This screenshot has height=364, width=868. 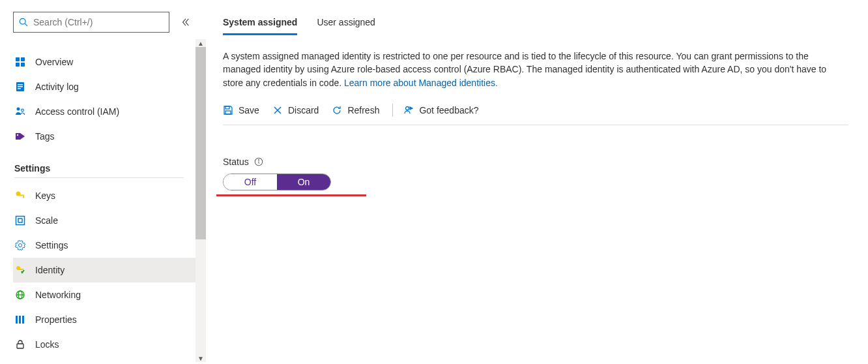 I want to click on sidebar-item-label: Properties, so click(x=56, y=320).